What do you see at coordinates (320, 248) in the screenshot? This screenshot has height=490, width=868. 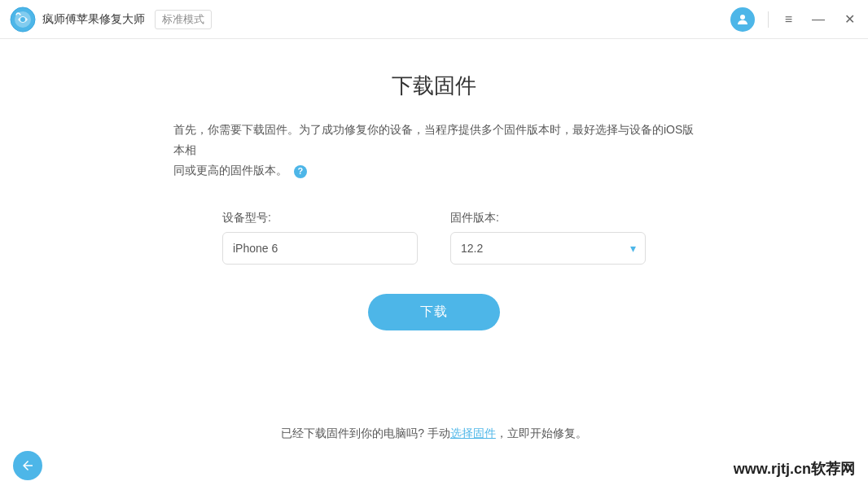 I see `device-input` at bounding box center [320, 248].